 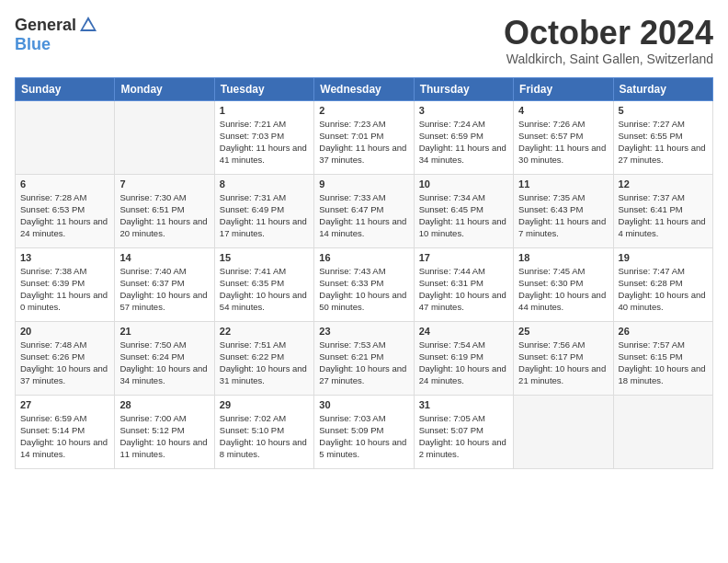 I want to click on day-info: Sunrise: 7:53 AM Sunset: 6:21 PM Dayligh…, so click(x=364, y=362).